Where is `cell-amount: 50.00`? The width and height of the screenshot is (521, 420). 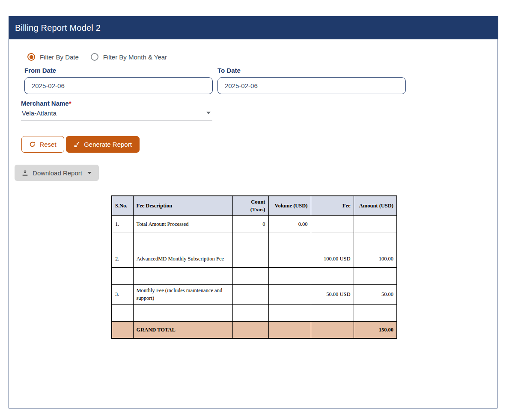
cell-amount: 50.00 is located at coordinates (375, 294).